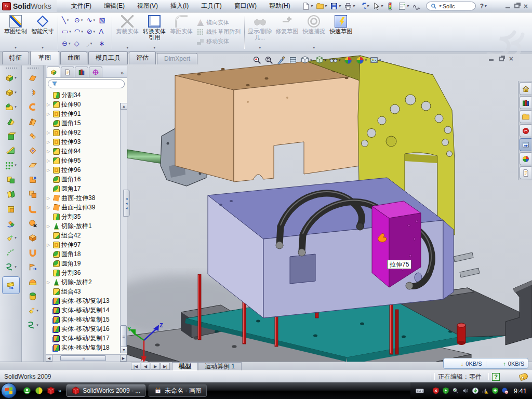  I want to click on ribbon-tab: DimXpert, so click(177, 59).